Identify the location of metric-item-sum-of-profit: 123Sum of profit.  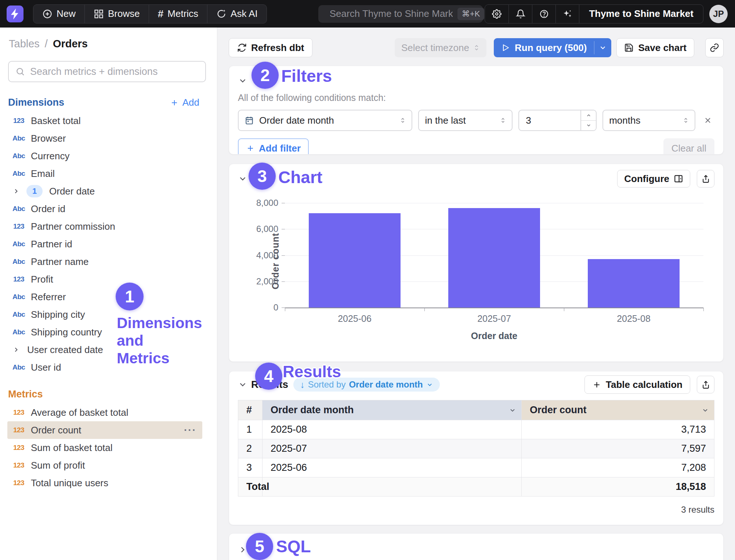
(105, 465).